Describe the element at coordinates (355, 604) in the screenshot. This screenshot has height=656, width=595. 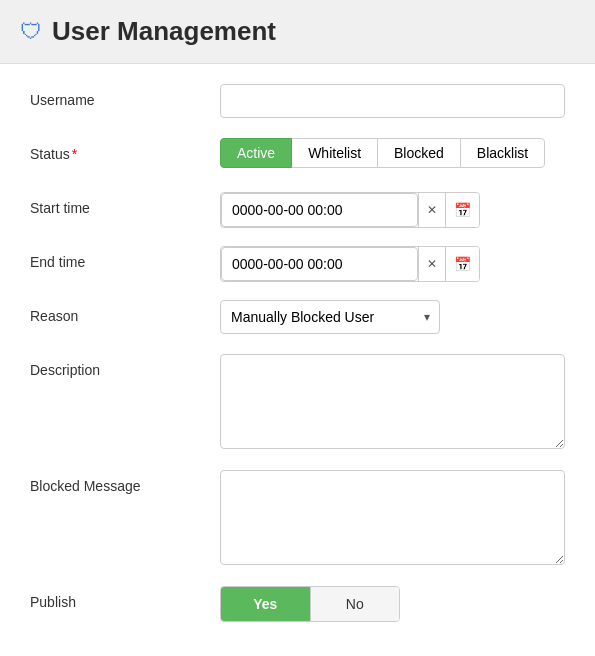
I see `publish-no-button: No` at that location.